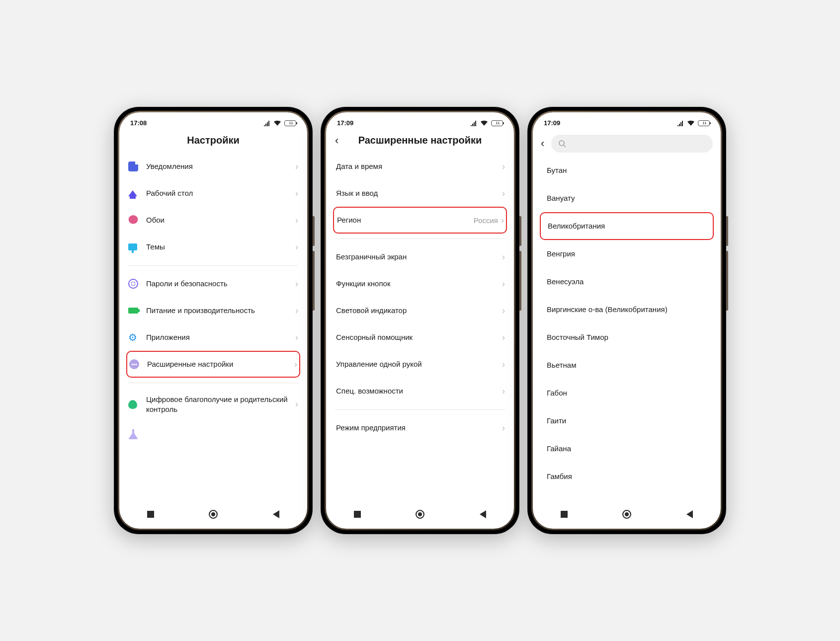  Describe the element at coordinates (420, 220) in the screenshot. I see `row-region: Регион Россия ›` at that location.